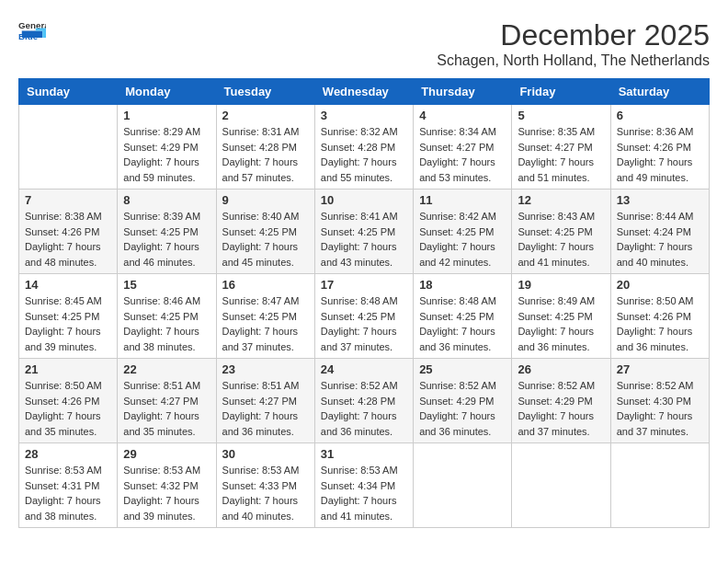 The image size is (728, 563). What do you see at coordinates (266, 239) in the screenshot?
I see `day-info: Sunrise: 8:40 AMSunset: 4:25 PMDaylight:…` at bounding box center [266, 239].